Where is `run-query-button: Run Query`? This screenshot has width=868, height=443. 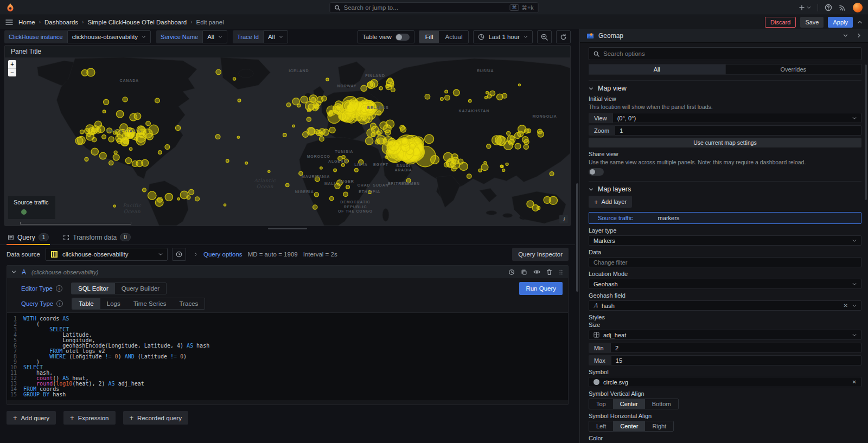
run-query-button: Run Query is located at coordinates (541, 288).